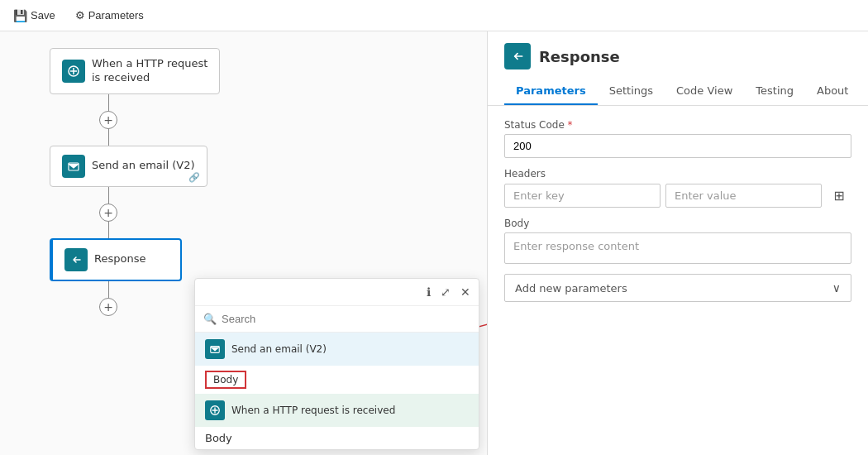  What do you see at coordinates (678, 50) in the screenshot?
I see `panel-header: Response` at bounding box center [678, 50].